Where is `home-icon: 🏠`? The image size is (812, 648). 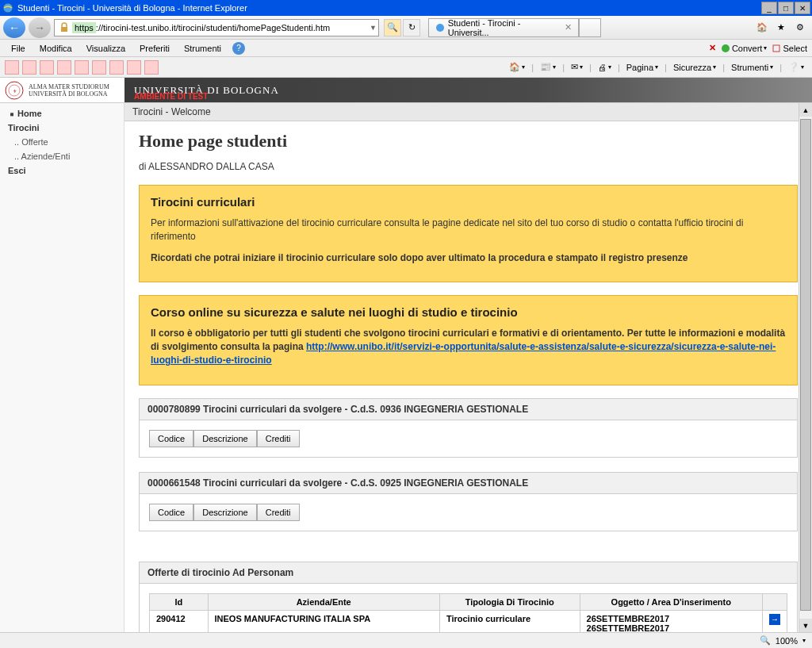 home-icon: 🏠 is located at coordinates (762, 28).